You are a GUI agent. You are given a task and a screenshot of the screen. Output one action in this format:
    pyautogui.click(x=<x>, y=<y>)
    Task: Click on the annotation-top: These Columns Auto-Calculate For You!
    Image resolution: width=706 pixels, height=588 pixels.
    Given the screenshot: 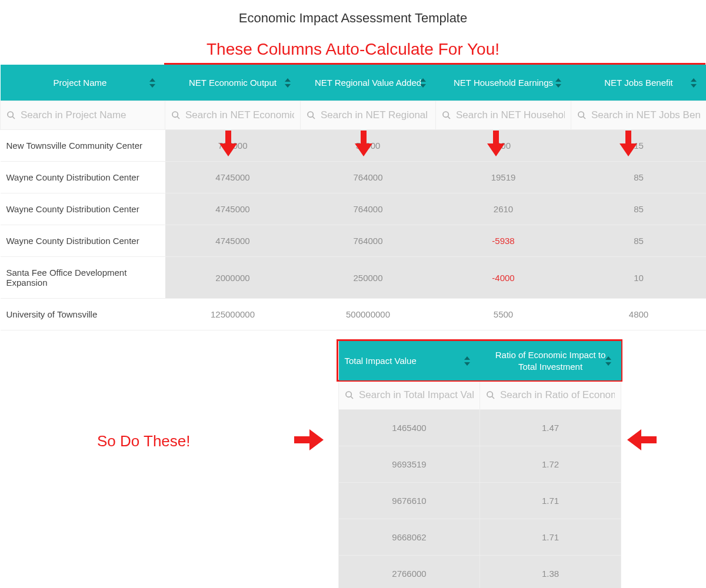 What is the action you would take?
    pyautogui.click(x=353, y=51)
    